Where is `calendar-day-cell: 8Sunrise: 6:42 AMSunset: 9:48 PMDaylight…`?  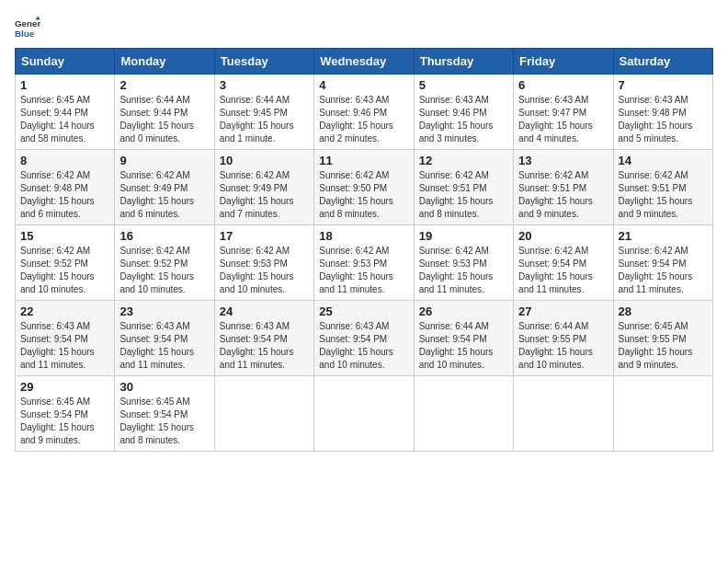 calendar-day-cell: 8Sunrise: 6:42 AMSunset: 9:48 PMDaylight… is located at coordinates (65, 188).